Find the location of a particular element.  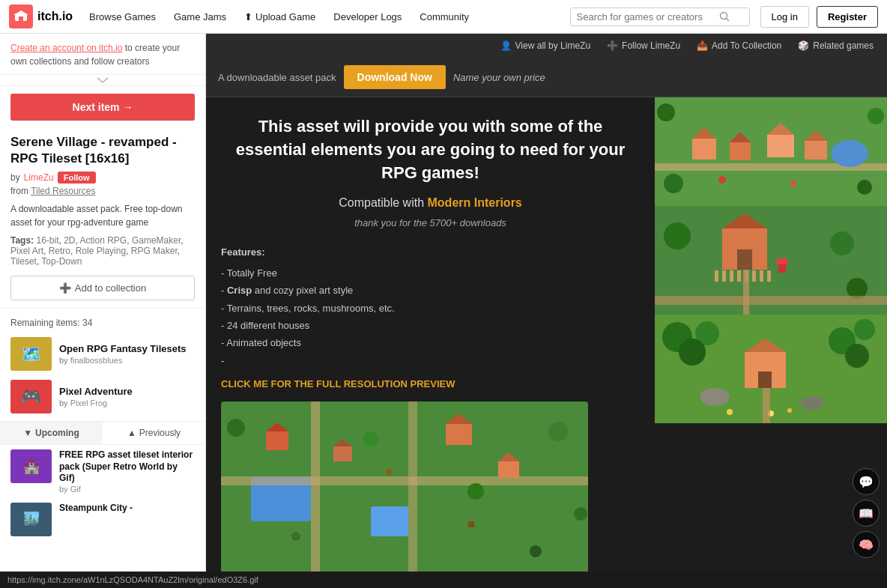

game-title-1: Open RPG Fantasy Tilesets is located at coordinates (127, 349).